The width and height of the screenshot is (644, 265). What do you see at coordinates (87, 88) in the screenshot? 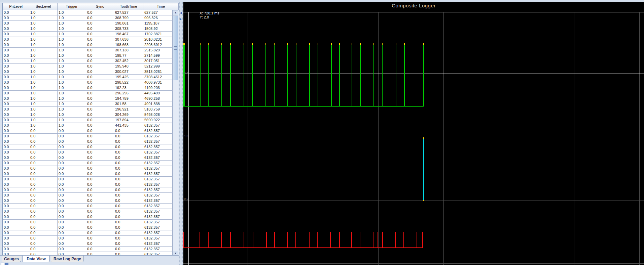
I see `table-row: 0.01.01.00.0192.234199.203` at bounding box center [87, 88].